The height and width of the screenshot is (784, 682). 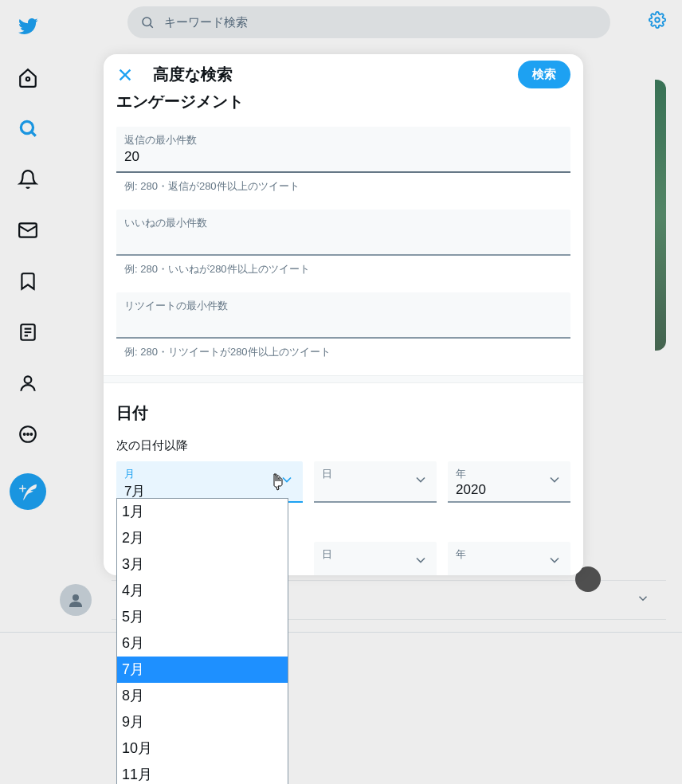 What do you see at coordinates (193, 75) in the screenshot?
I see `modal-title: 高度な検索` at bounding box center [193, 75].